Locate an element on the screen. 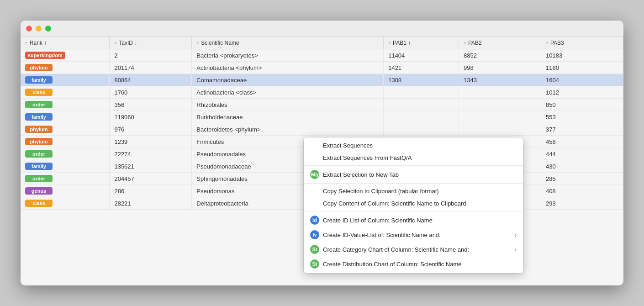  ctx-icon-create-id-value-list: Iv is located at coordinates (315, 235).